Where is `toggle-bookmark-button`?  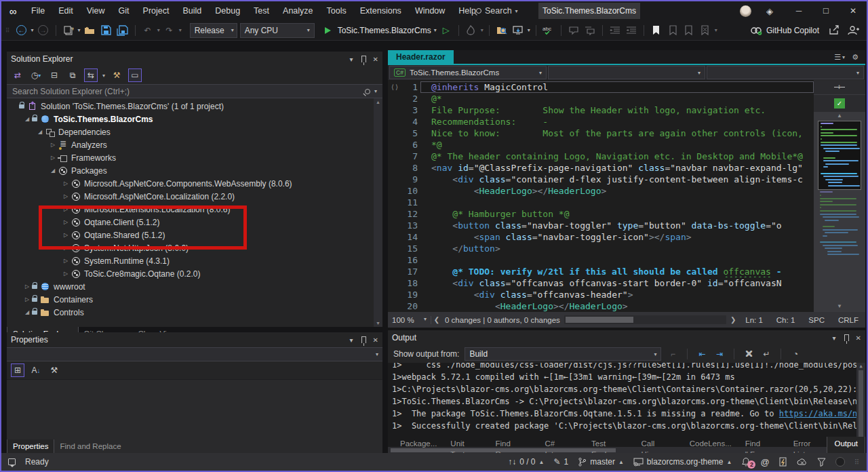 toggle-bookmark-button is located at coordinates (656, 31).